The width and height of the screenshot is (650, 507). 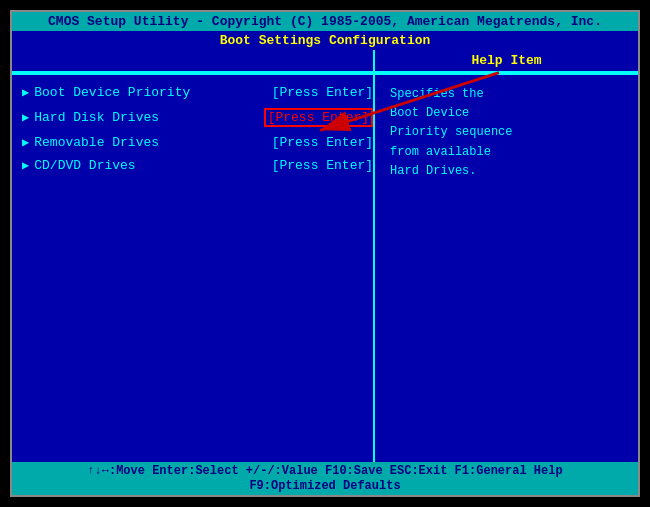 I want to click on arrow-icon-2: ▶, so click(x=26, y=118).